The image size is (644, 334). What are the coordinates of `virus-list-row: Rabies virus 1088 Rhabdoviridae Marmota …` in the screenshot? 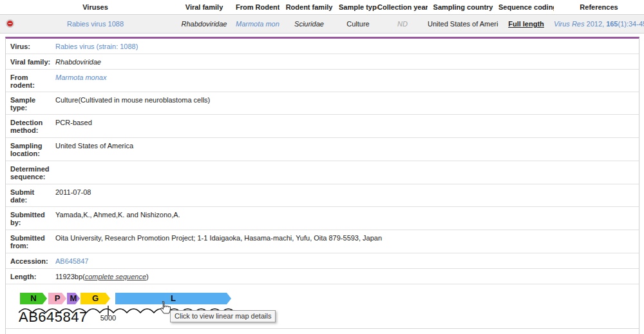 It's located at (322, 24).